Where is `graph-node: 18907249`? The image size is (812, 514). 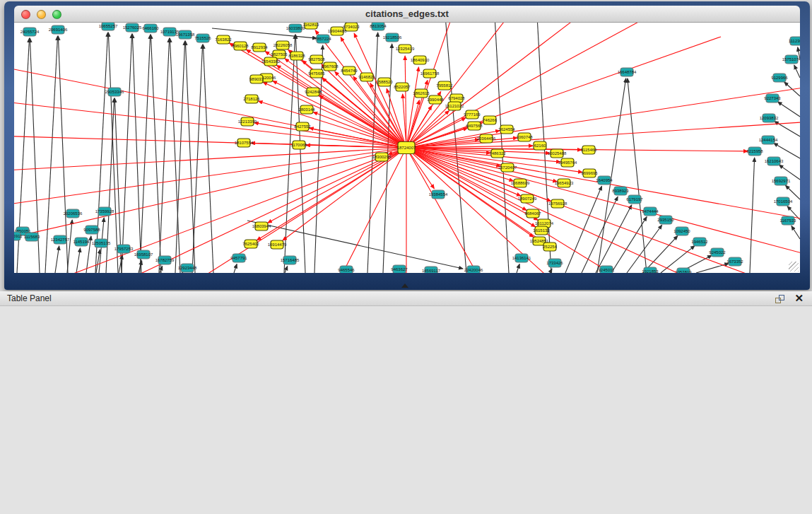
graph-node: 18907249 is located at coordinates (527, 199).